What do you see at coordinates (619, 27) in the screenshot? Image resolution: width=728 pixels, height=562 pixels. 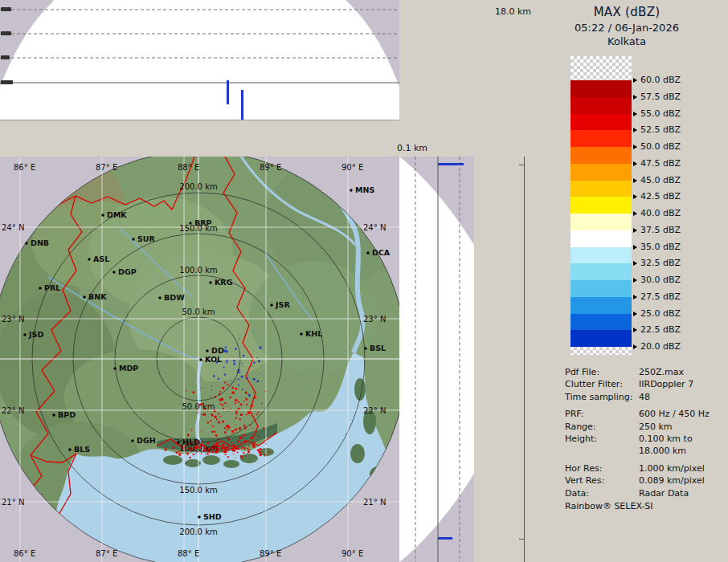 I see `product-datetime: 05:22 / 06-Jan-2026` at bounding box center [619, 27].